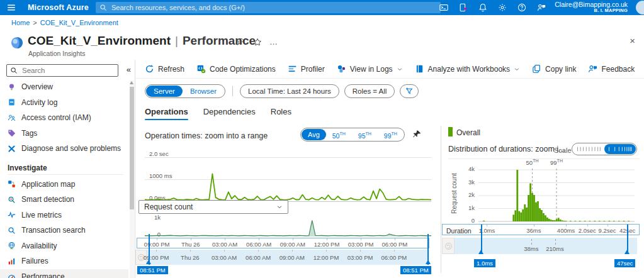 This screenshot has height=278, width=644. Describe the element at coordinates (132, 83) in the screenshot. I see `scrollbar-up-arrow` at that location.